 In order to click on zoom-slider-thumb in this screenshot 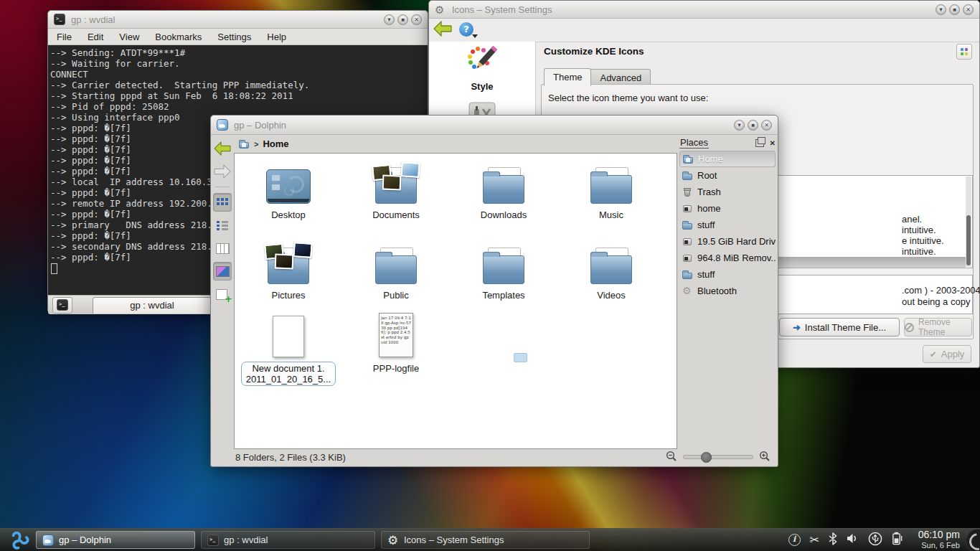, I will do `click(706, 458)`.